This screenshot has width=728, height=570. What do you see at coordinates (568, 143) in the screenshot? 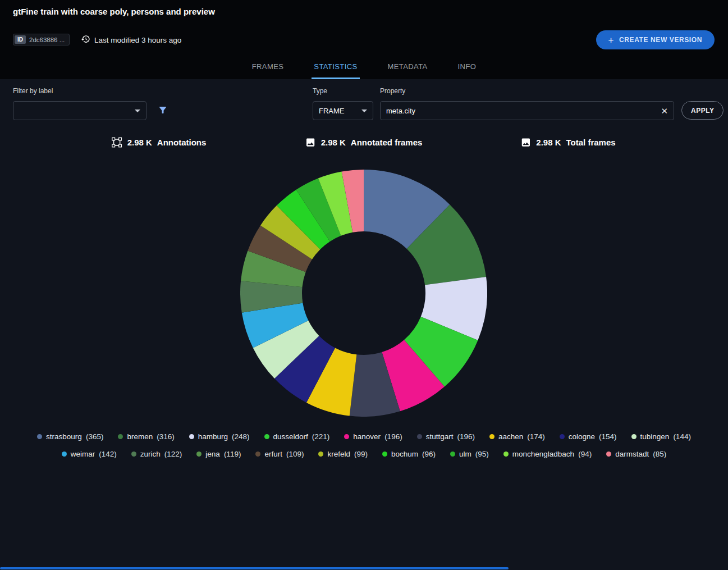
I see `stat-total-frames: 2.98 KTotal frames` at bounding box center [568, 143].